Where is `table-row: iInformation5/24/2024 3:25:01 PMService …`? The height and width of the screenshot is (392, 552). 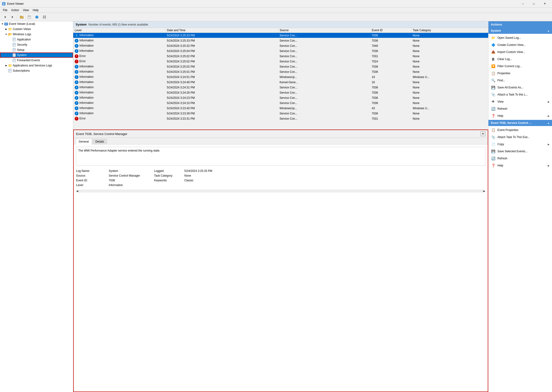
table-row: iInformation5/24/2024 3:25:01 PMService … is located at coordinates (281, 72).